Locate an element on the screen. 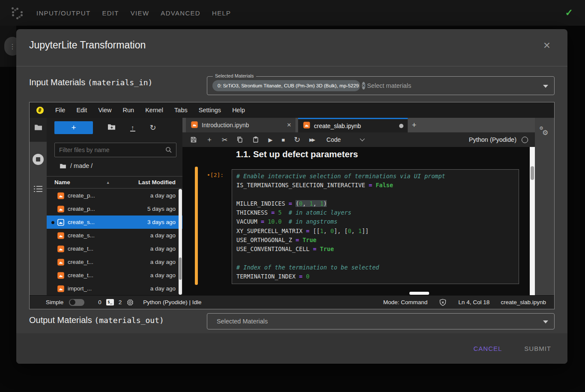 The height and width of the screenshot is (392, 585). jupyter-menu-item: View is located at coordinates (104, 110).